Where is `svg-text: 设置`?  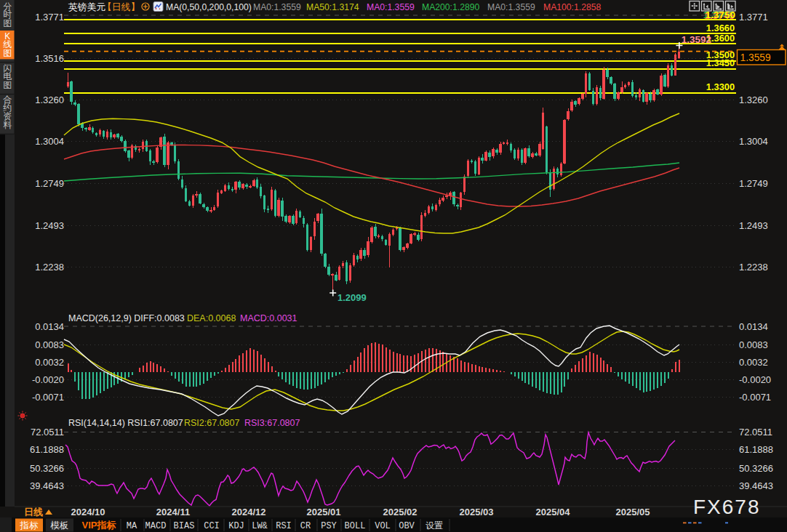
svg-text: 设置 is located at coordinates (434, 526).